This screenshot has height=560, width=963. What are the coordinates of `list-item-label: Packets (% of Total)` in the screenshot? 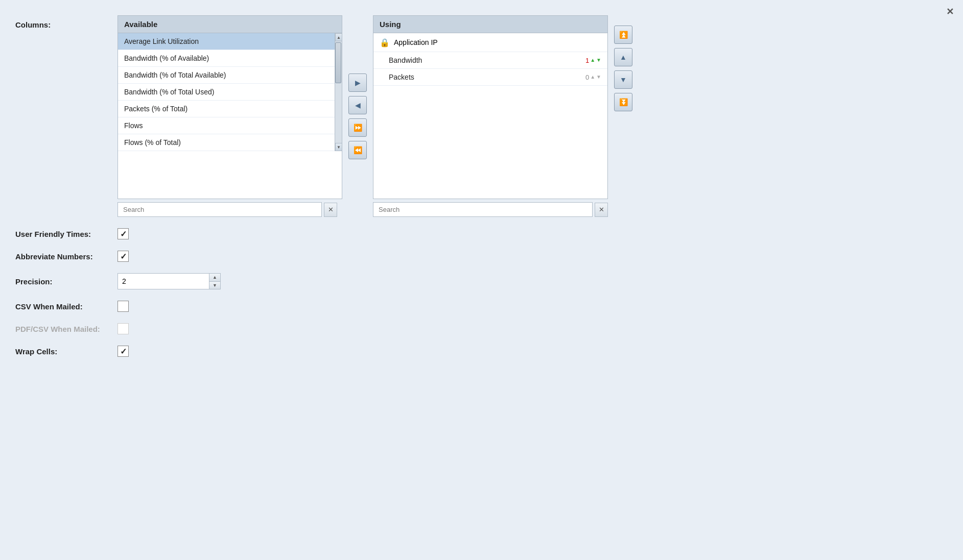 It's located at (156, 109).